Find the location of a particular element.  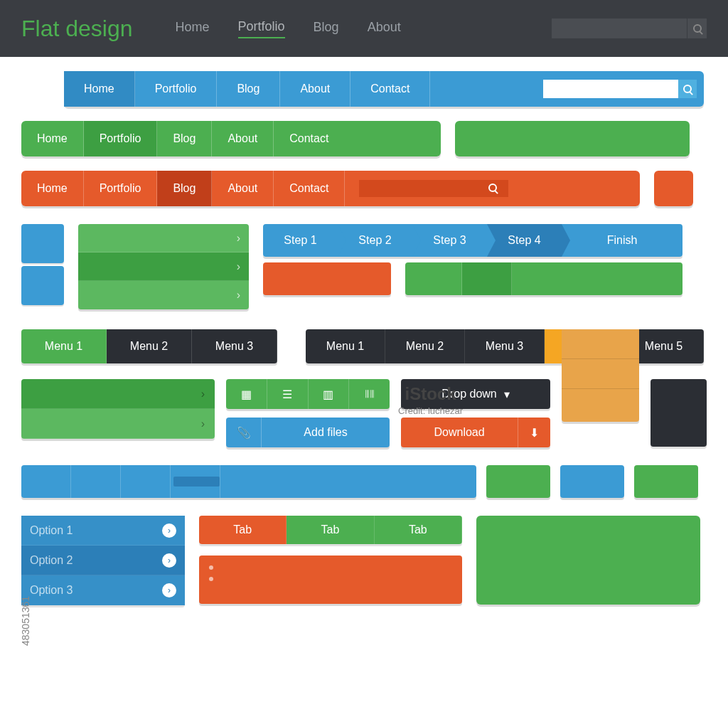

step-4: Step 4 is located at coordinates (525, 240).